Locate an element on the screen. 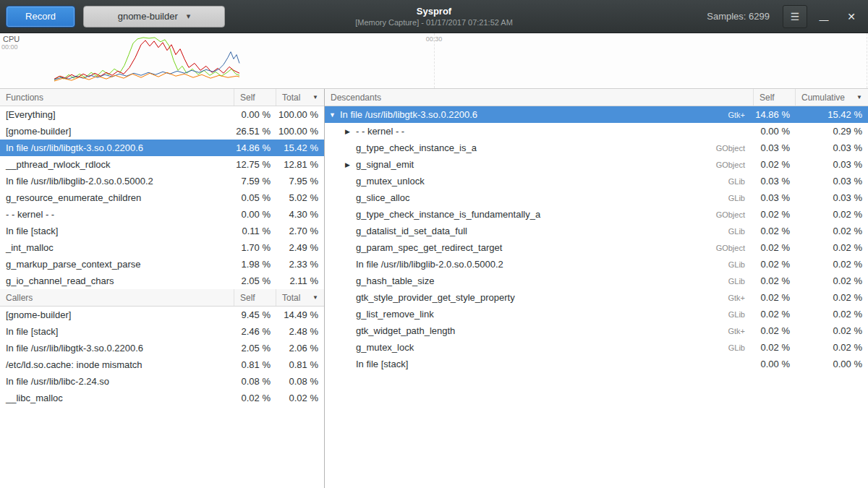 Image resolution: width=868 pixels, height=488 pixels. descendants-row: ▼In file /usr/lib/libgtk-3.so.0.2200.6Gt… is located at coordinates (596, 114).